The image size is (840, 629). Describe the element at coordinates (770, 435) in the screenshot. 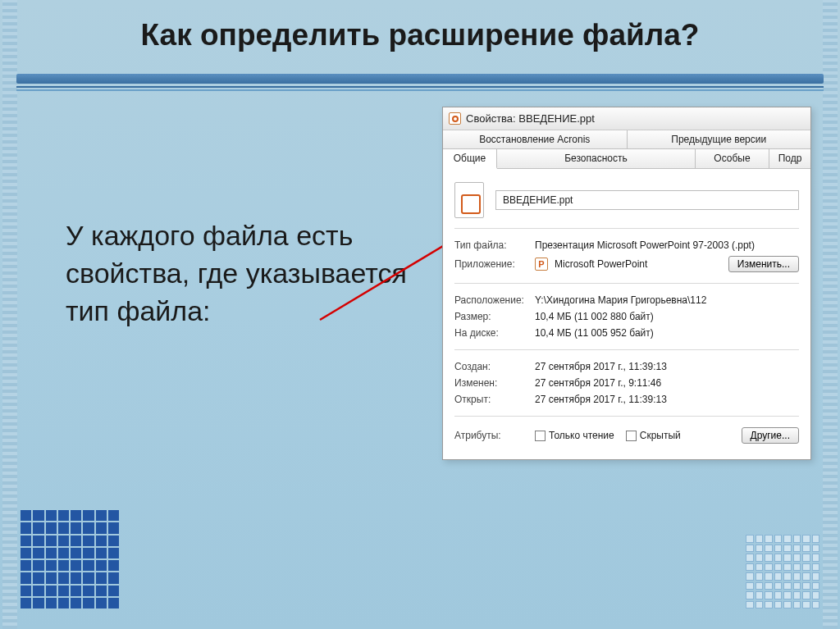

I see `other-attributes-button: Другие...` at that location.